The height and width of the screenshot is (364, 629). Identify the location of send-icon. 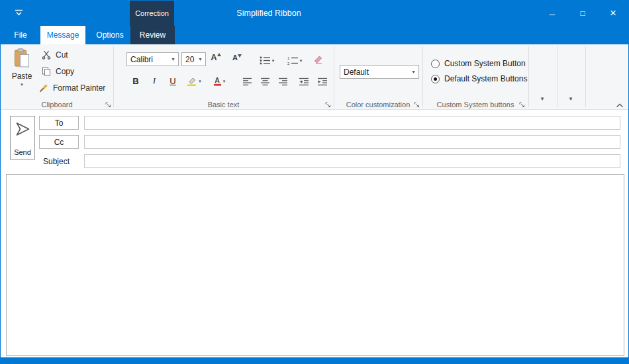
(23, 129).